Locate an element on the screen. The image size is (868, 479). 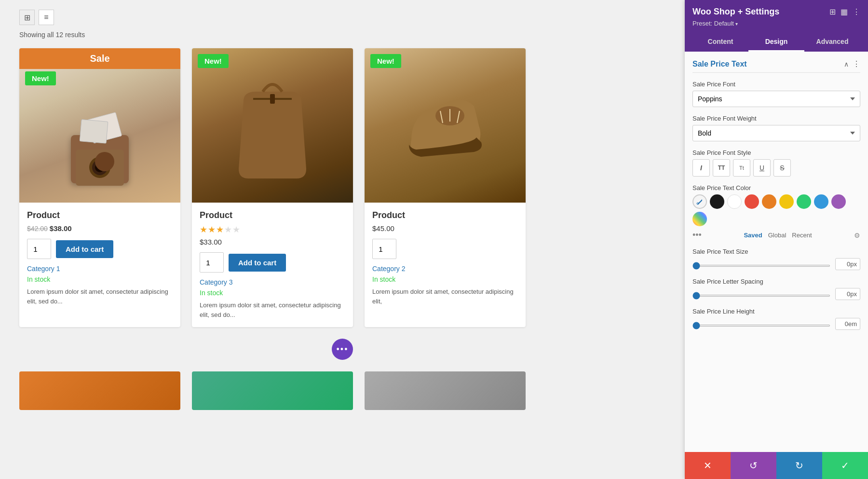
product-image-2: New! is located at coordinates (272, 125).